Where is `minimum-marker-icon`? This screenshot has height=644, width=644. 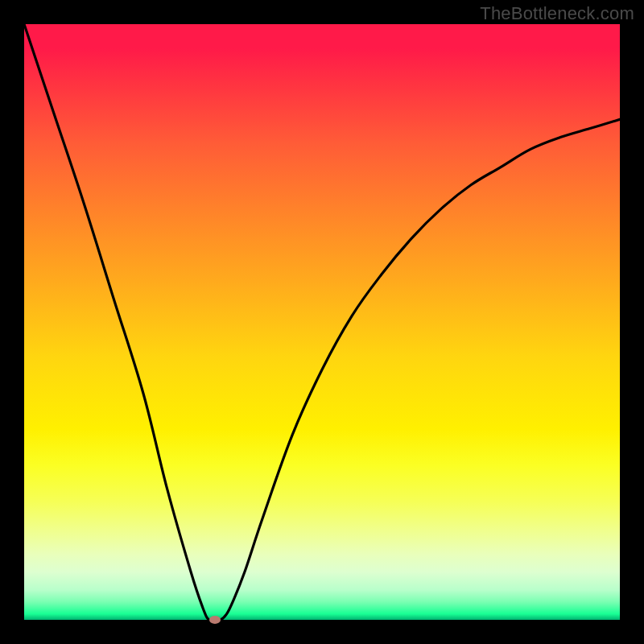 minimum-marker-icon is located at coordinates (215, 620).